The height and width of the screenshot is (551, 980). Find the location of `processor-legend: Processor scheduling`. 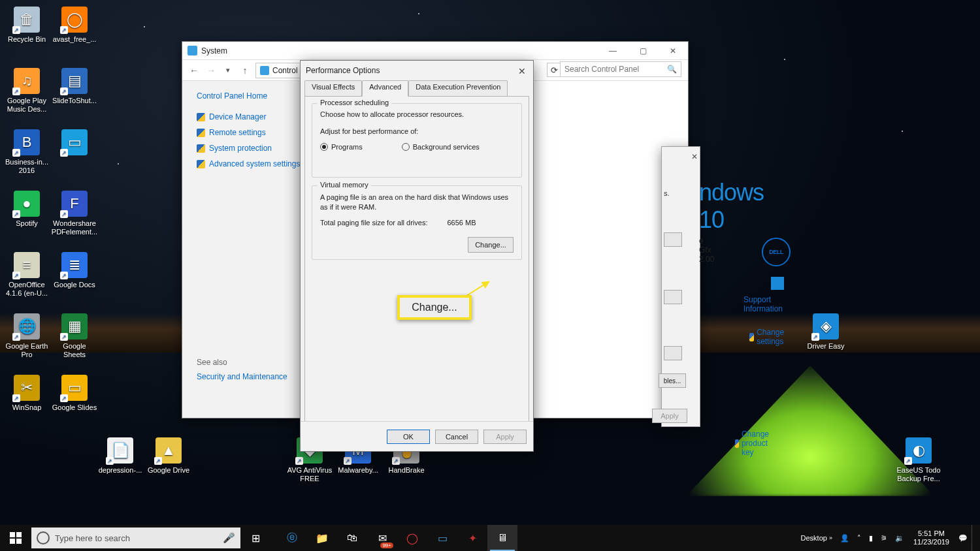

processor-legend: Processor scheduling is located at coordinates (354, 102).